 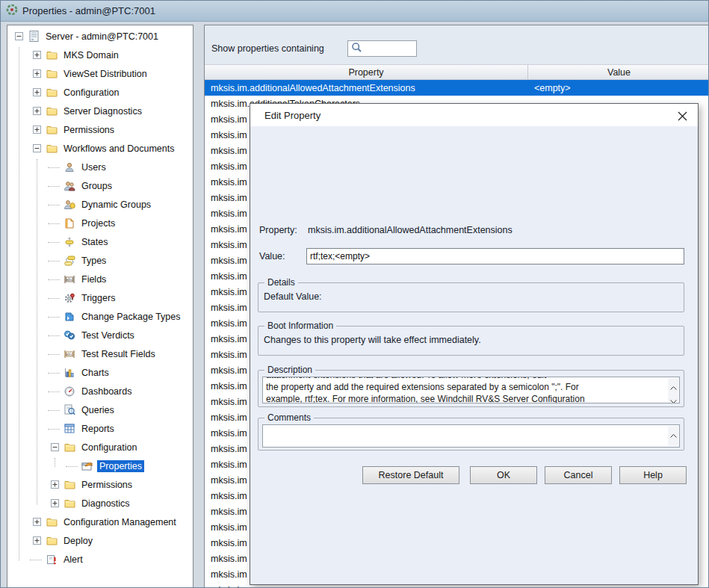 What do you see at coordinates (102, 37) in the screenshot?
I see `tree-item-label: Server - admin@PTC:7001` at bounding box center [102, 37].